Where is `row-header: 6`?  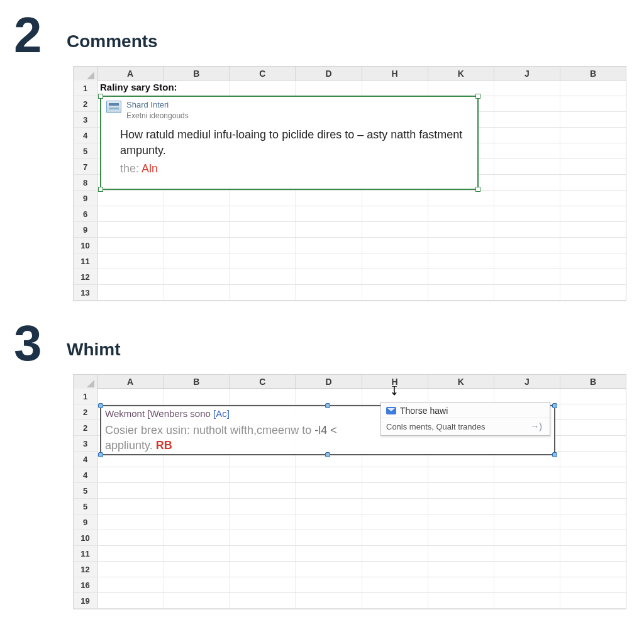 row-header: 6 is located at coordinates (86, 214).